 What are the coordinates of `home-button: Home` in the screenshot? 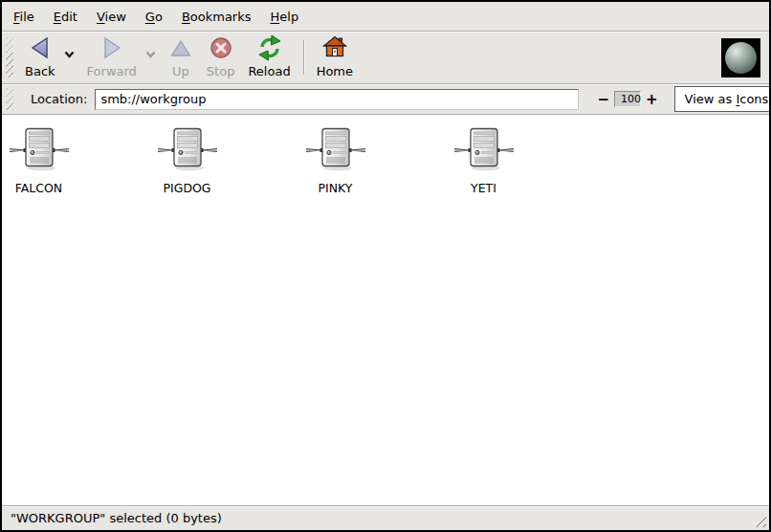 It's located at (335, 57).